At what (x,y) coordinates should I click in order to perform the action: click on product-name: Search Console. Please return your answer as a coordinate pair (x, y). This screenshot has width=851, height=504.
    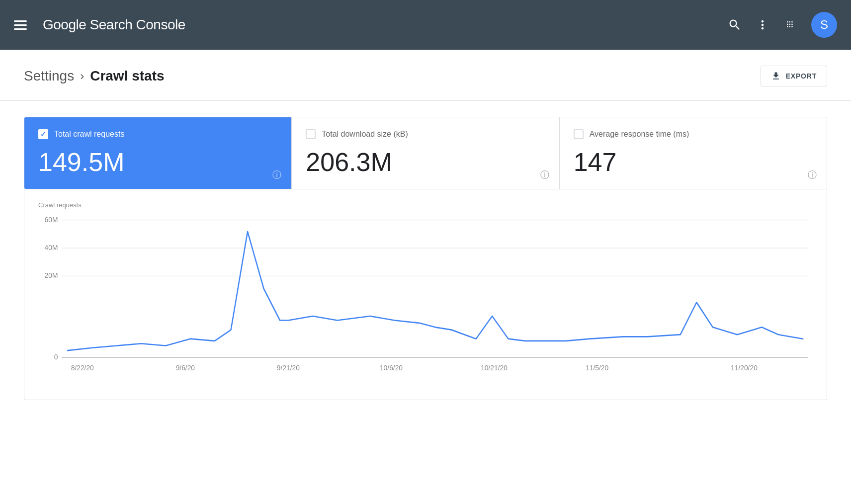
    Looking at the image, I should click on (136, 25).